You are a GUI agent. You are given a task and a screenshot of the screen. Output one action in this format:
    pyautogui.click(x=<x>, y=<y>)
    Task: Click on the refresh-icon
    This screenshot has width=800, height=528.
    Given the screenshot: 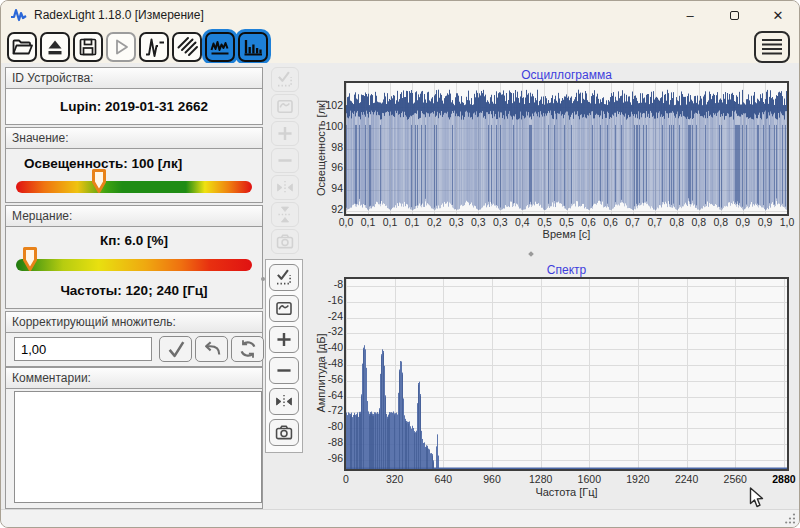 What is the action you would take?
    pyautogui.click(x=248, y=349)
    